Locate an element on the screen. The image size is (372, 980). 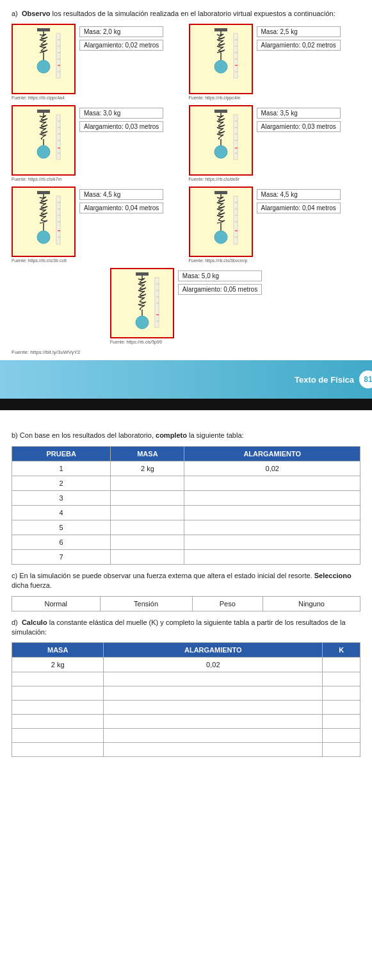
section-b: b) Con base en los resultados del labora… is located at coordinates (186, 497).